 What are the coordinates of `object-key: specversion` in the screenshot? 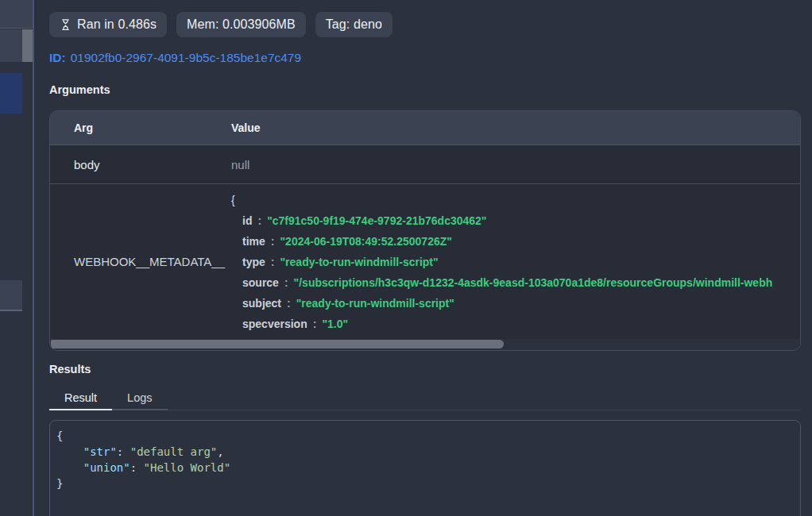 It's located at (275, 324).